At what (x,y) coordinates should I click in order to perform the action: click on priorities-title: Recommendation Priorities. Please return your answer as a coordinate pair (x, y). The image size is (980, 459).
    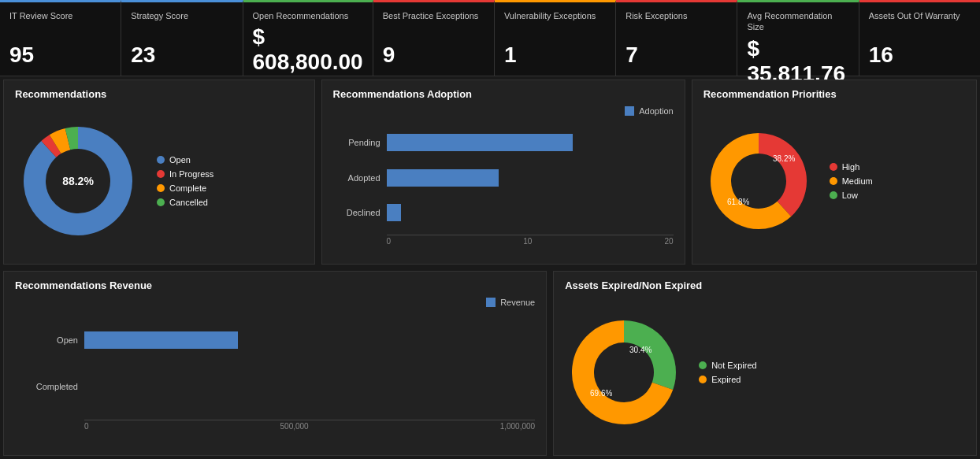
    Looking at the image, I should click on (834, 94).